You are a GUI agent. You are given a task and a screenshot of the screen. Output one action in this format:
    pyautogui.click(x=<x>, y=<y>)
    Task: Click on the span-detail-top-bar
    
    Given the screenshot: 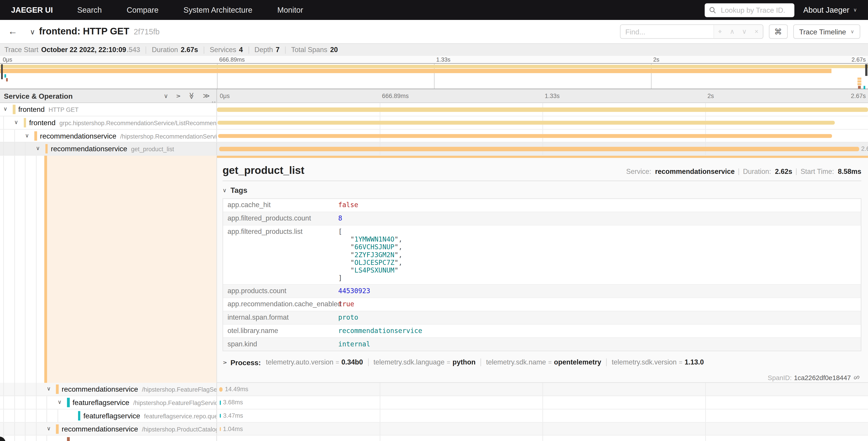 What is the action you would take?
    pyautogui.click(x=542, y=157)
    